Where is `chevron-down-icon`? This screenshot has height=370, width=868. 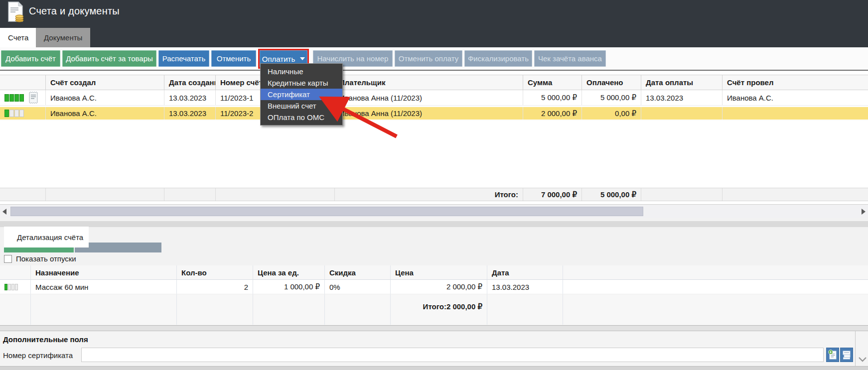 chevron-down-icon is located at coordinates (863, 360).